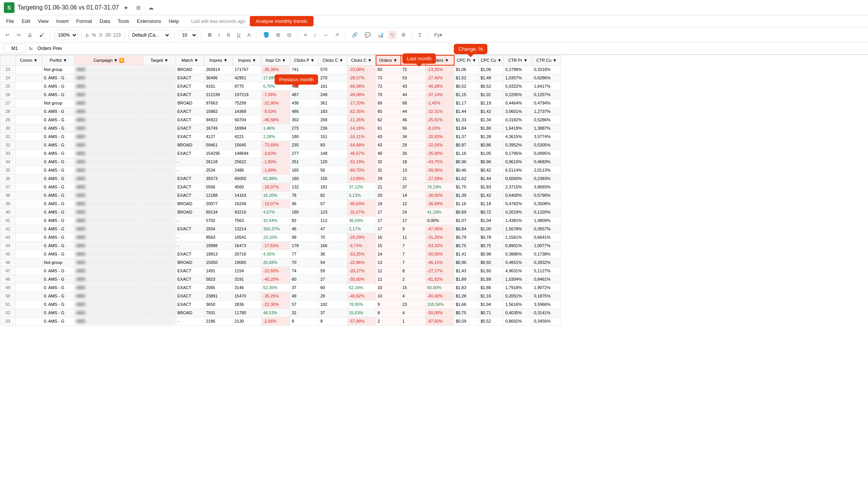 The width and height of the screenshot is (868, 479). What do you see at coordinates (440, 279) in the screenshot?
I see `cell-n-48: -81,82%` at bounding box center [440, 279].